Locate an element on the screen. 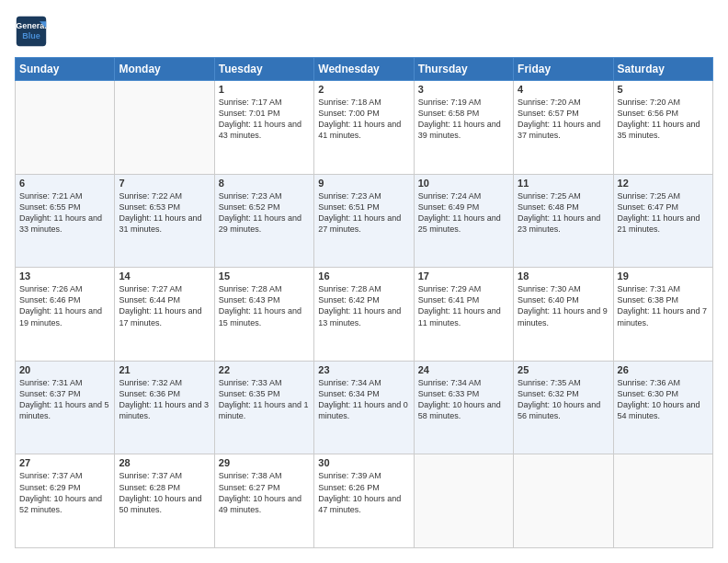  calendar-cell: 22Sunrise: 7:33 AM Sunset: 6:35 PM Dayli… is located at coordinates (264, 408).